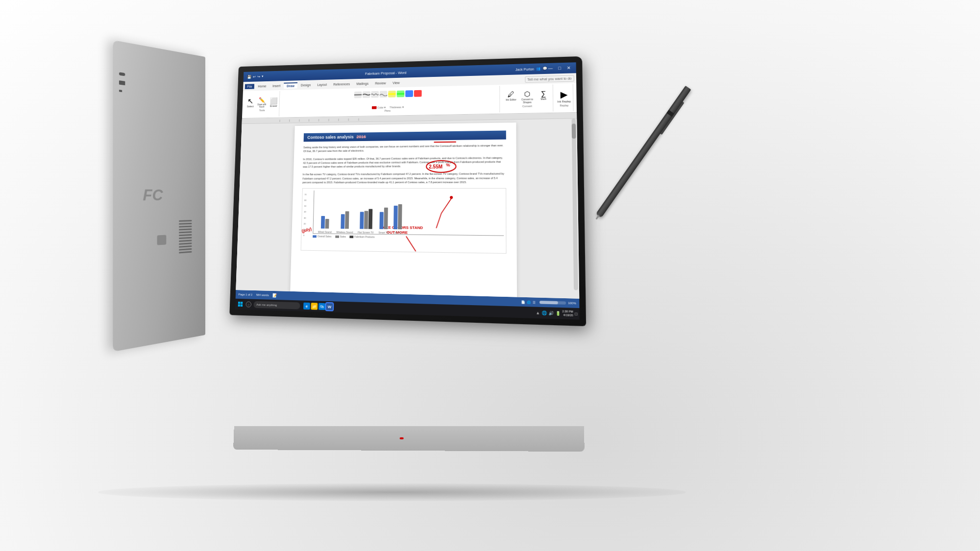 Image resolution: width=980 pixels, height=551 pixels. I want to click on comments-icon: 💬, so click(545, 69).